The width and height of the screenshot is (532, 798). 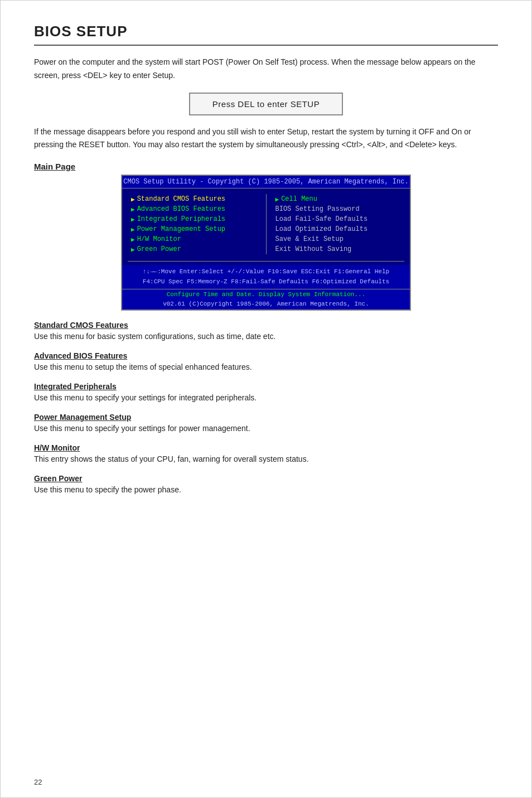 What do you see at coordinates (266, 277) in the screenshot?
I see `bios-footer: ↑↓→←:Move Enter:Select +/-/:Value F10:Sa…` at bounding box center [266, 277].